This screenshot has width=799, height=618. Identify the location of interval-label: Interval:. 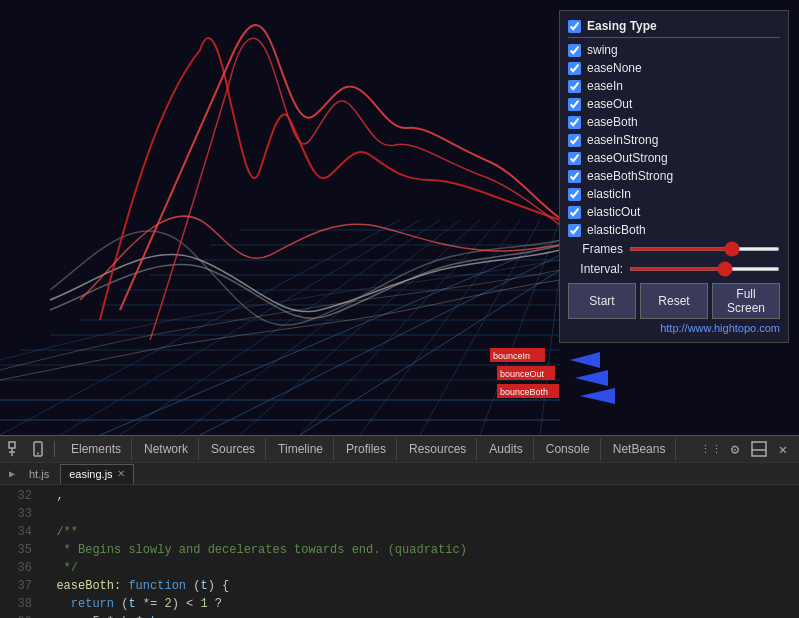
(596, 269).